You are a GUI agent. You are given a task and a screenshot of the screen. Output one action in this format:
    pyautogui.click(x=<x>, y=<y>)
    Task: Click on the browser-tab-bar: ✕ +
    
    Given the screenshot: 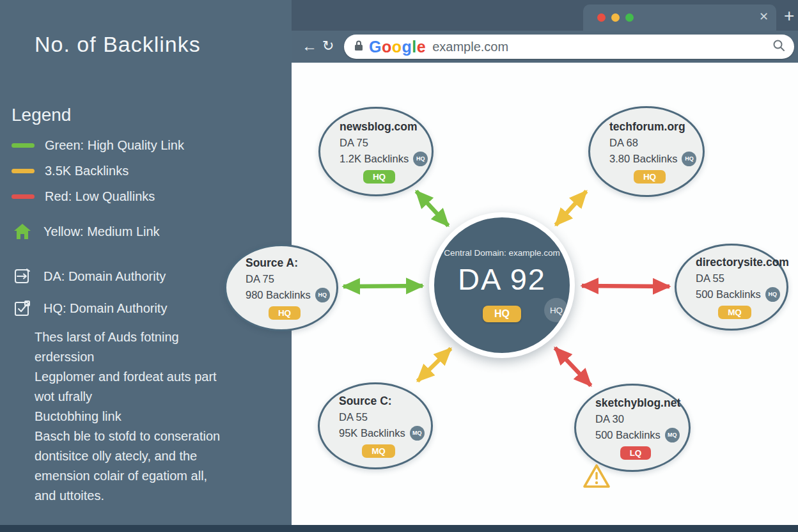 What is the action you would take?
    pyautogui.click(x=545, y=15)
    